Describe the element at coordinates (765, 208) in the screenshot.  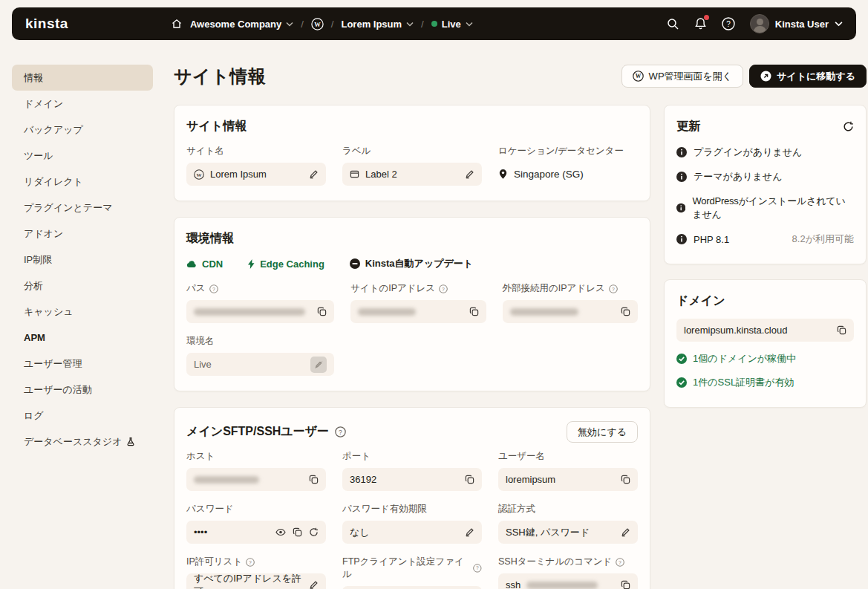
I see `update-item-wordpress: WordPressがインストールされていません` at that location.